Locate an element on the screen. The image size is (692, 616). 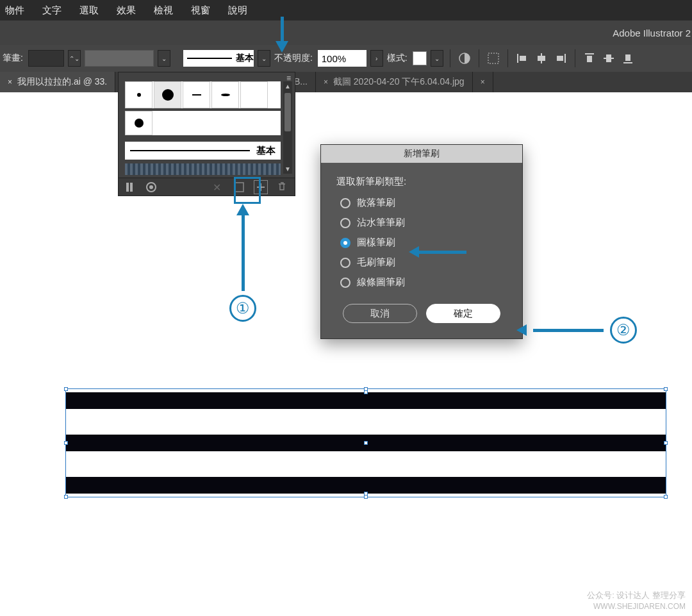
radio-label: 散落筆刷 is located at coordinates (376, 203).